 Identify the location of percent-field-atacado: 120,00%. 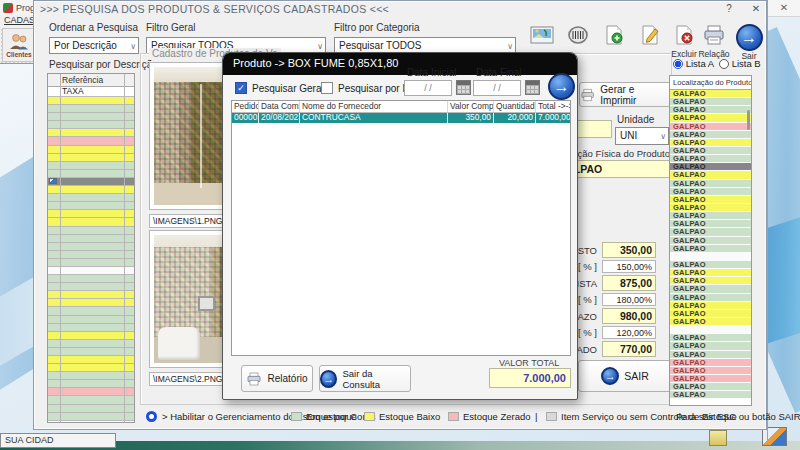
(629, 332).